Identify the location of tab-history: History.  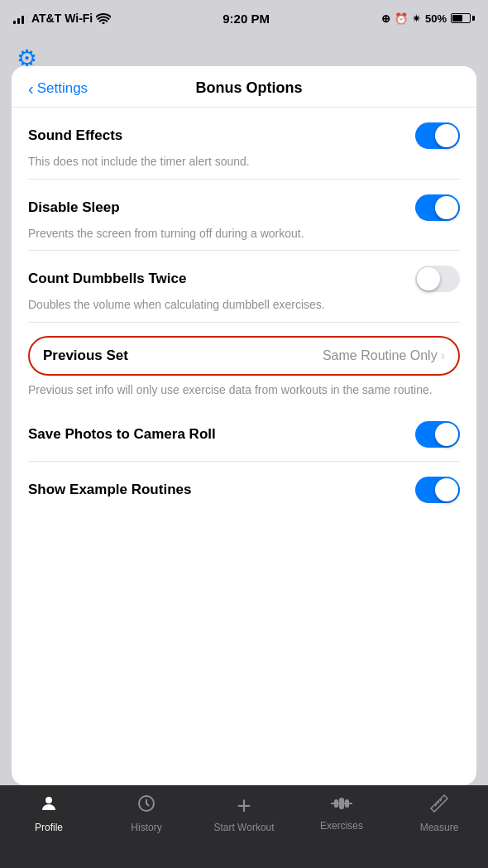
(146, 813).